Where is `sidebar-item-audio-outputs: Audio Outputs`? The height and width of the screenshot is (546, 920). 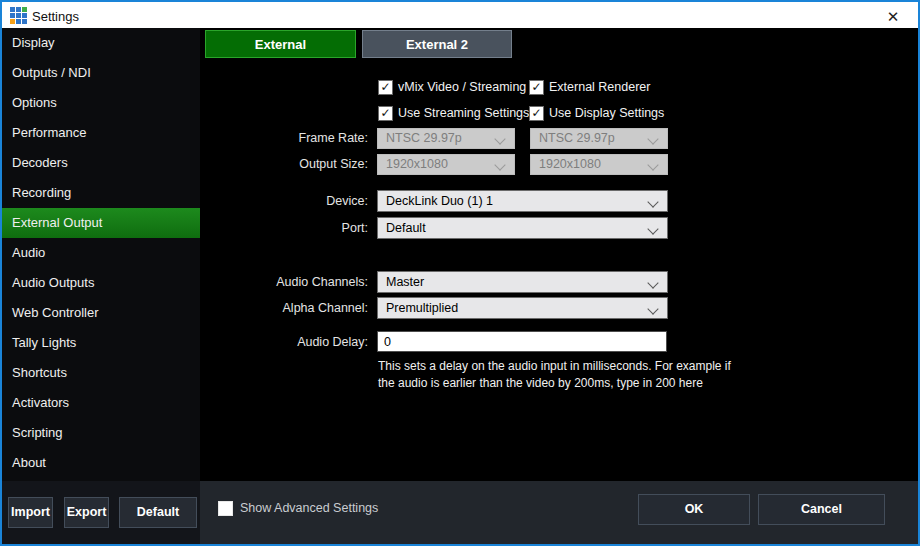 sidebar-item-audio-outputs: Audio Outputs is located at coordinates (101, 283).